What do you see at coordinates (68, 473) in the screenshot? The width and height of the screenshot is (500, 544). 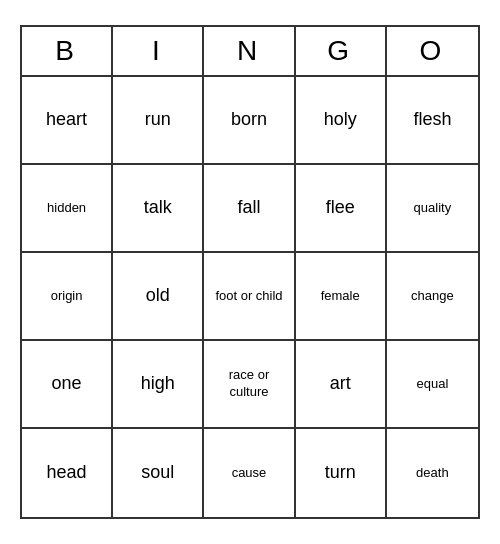 I see `bingo-cell-20: head` at bounding box center [68, 473].